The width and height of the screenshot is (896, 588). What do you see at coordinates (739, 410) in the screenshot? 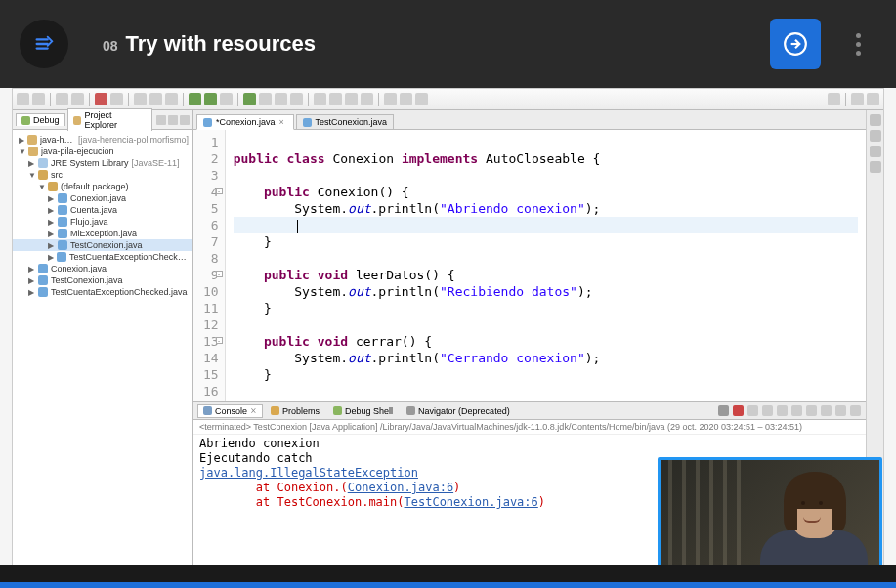
I see `remove-launch-icon` at bounding box center [739, 410].